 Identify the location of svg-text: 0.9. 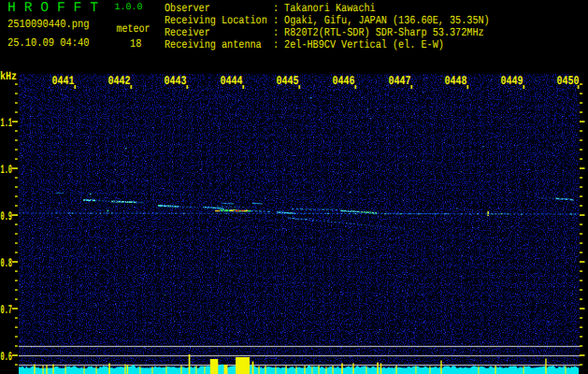
(7, 217).